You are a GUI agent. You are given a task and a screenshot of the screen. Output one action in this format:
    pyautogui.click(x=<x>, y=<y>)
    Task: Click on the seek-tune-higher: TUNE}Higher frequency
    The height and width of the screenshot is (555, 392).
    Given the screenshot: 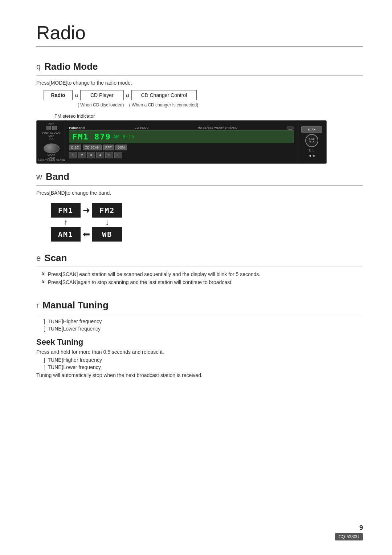 What is the action you would take?
    pyautogui.click(x=75, y=360)
    